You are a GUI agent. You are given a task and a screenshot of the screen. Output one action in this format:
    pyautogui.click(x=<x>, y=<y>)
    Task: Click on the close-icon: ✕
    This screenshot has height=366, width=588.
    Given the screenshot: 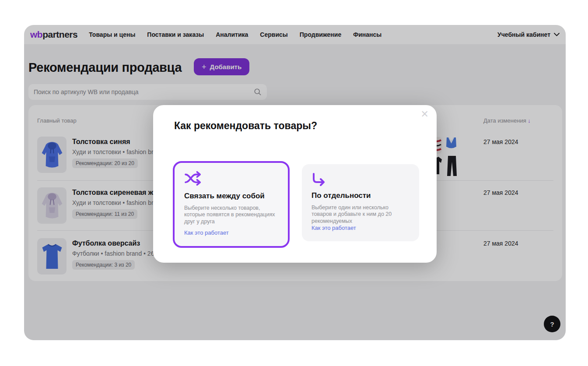 What is the action you would take?
    pyautogui.click(x=425, y=114)
    